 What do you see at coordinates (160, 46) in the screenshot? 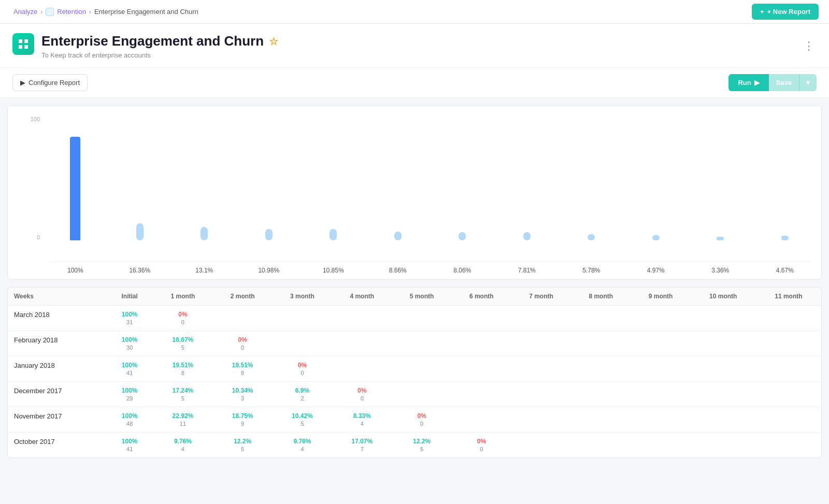
I see `page-title-block: Enterprise Engagement and Churn ☆ To Kee…` at bounding box center [160, 46].